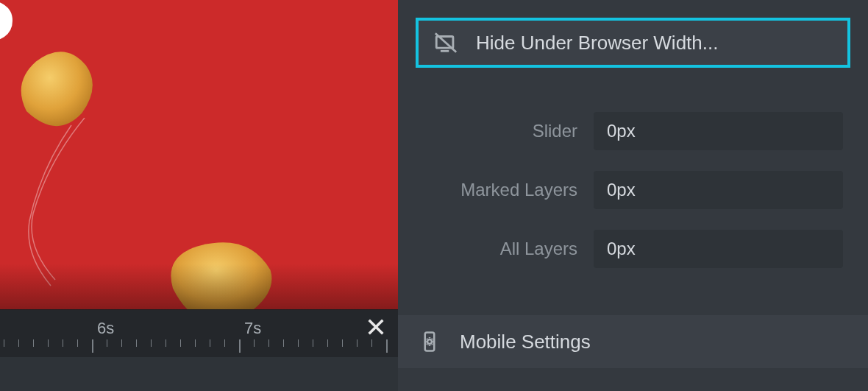  What do you see at coordinates (446, 43) in the screenshot?
I see `device-off-icon` at bounding box center [446, 43].